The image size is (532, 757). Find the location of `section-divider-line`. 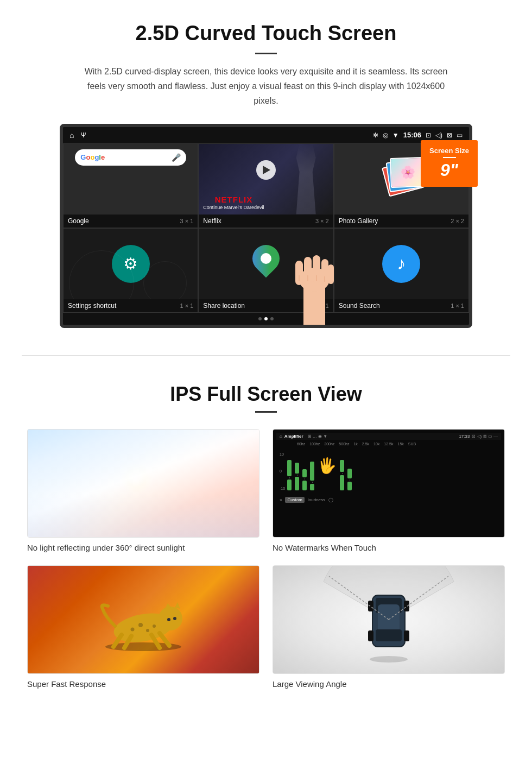

section-divider-line is located at coordinates (266, 355).